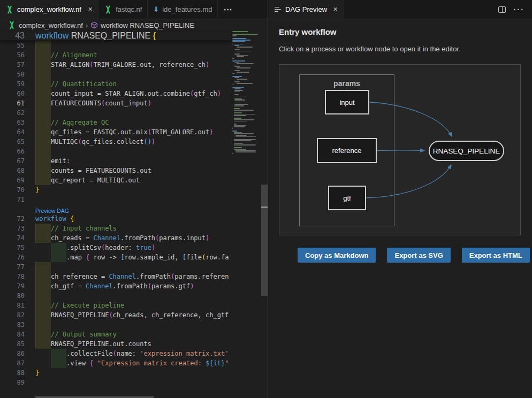 The image size is (532, 398). Describe the element at coordinates (12, 45) in the screenshot. I see `line-number: 55` at that location.